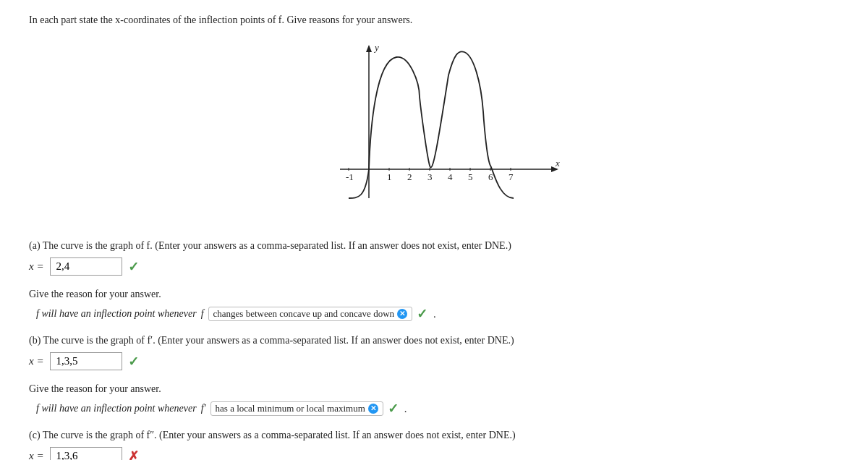 The image size is (868, 460). What do you see at coordinates (304, 314) in the screenshot?
I see `reason-a-dropdown-text: changes between concave up and concave d…` at bounding box center [304, 314].